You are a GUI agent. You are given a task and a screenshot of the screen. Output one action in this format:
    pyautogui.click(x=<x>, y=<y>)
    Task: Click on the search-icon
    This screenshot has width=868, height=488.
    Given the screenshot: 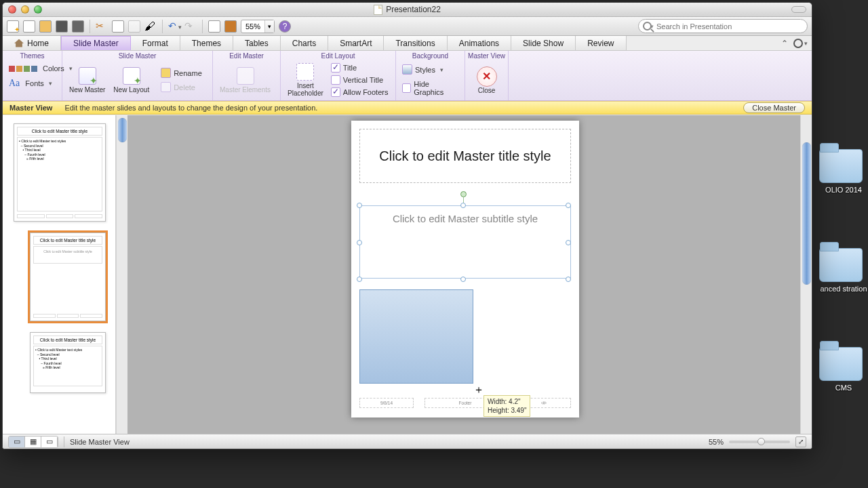 What is the action you would take?
    pyautogui.click(x=647, y=26)
    